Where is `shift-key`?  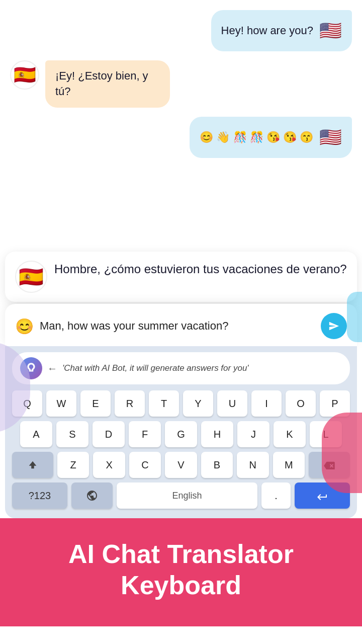
shift-key is located at coordinates (33, 465).